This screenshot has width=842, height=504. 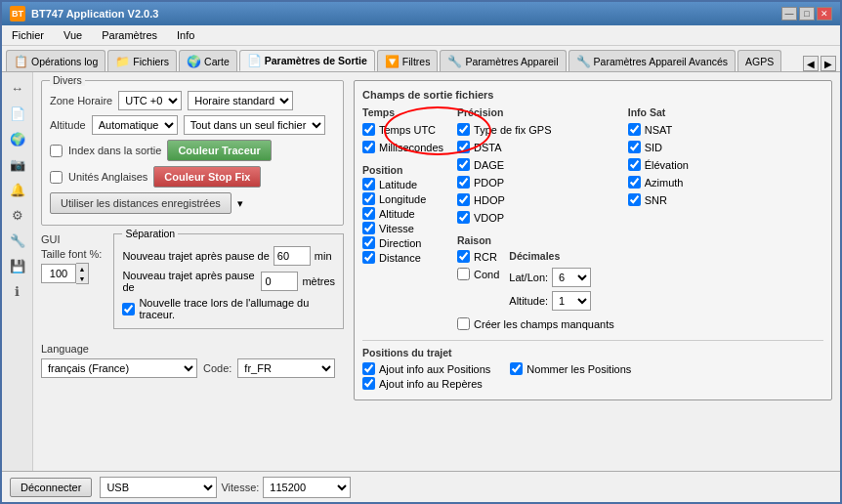 I want to click on direction-row: Direction, so click(x=402, y=242).